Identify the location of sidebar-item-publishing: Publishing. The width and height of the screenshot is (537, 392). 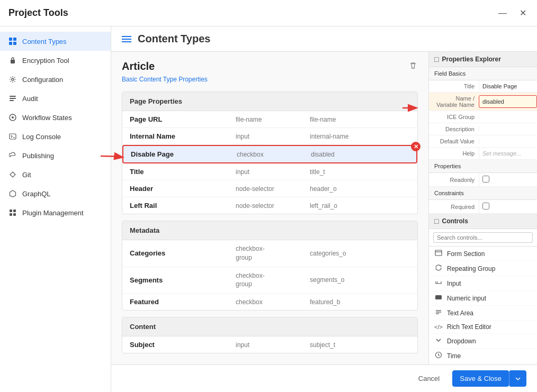
(55, 156).